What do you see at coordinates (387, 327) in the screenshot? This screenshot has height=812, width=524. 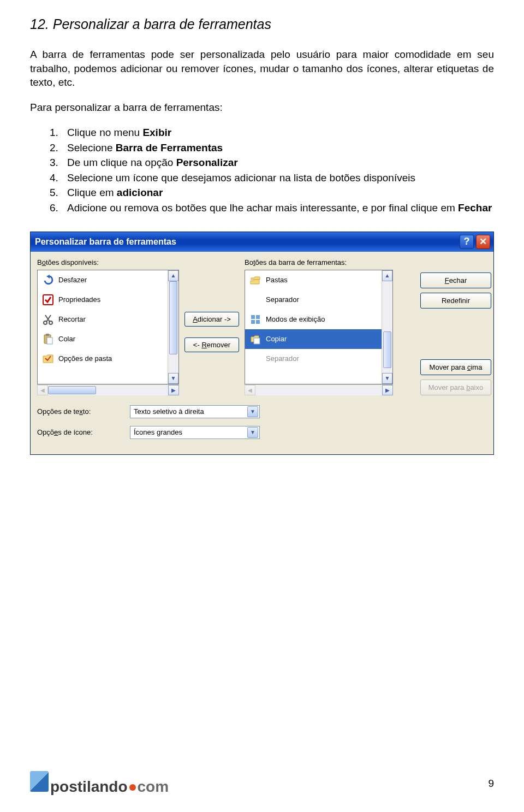 I see `current-scrollbar: ▲ ▼` at bounding box center [387, 327].